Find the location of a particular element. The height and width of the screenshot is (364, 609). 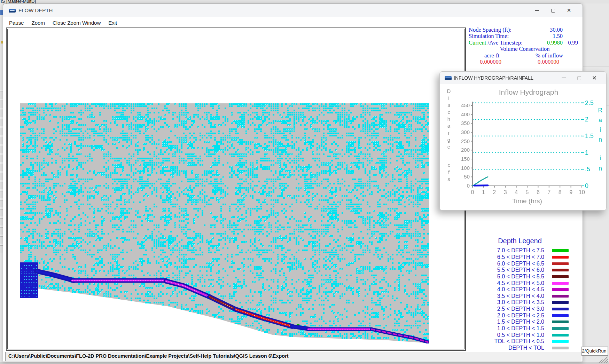

right-tick-label: 0 is located at coordinates (587, 186).